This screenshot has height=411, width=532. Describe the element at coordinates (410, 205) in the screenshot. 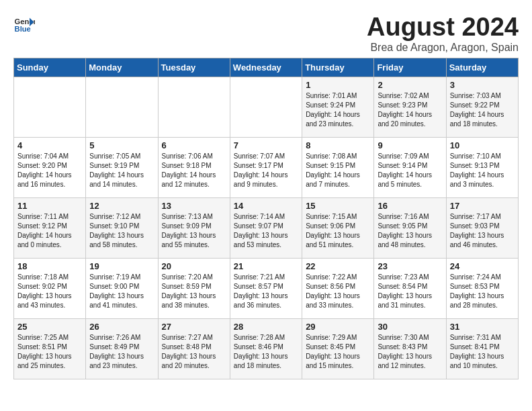

I see `day-number: 16` at that location.